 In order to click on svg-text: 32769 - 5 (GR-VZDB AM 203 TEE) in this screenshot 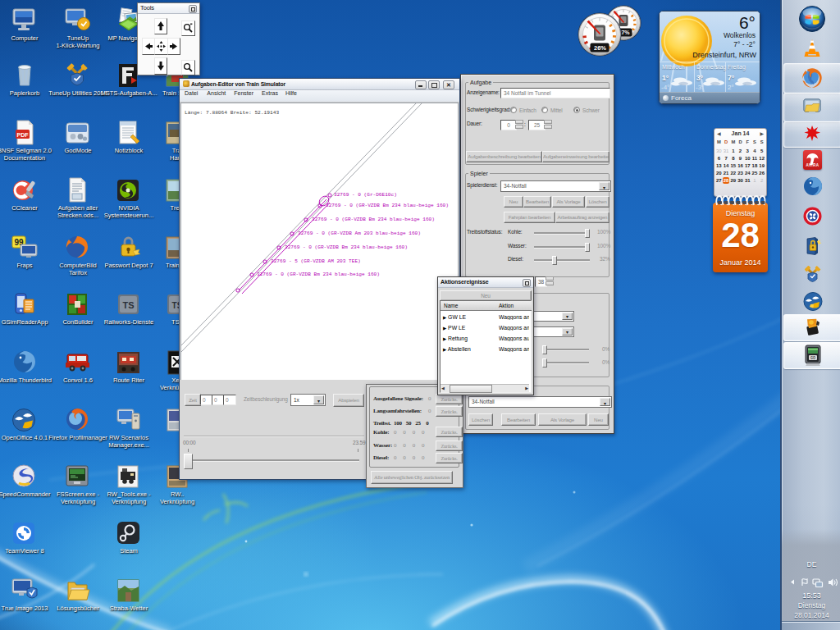, I will do `click(316, 261)`.